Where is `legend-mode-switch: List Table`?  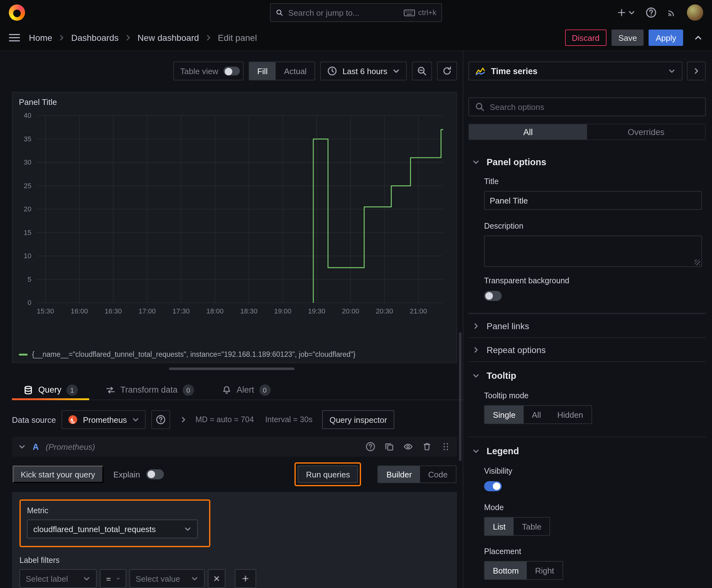 legend-mode-switch: List Table is located at coordinates (517, 526).